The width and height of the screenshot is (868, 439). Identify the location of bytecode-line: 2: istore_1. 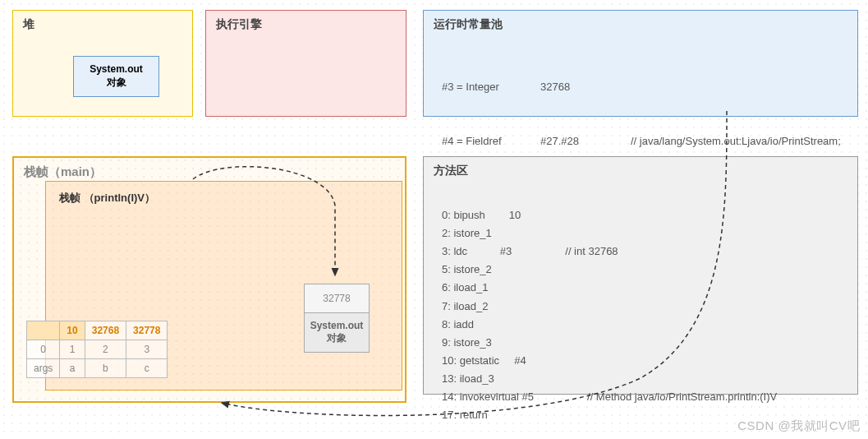
(466, 233).